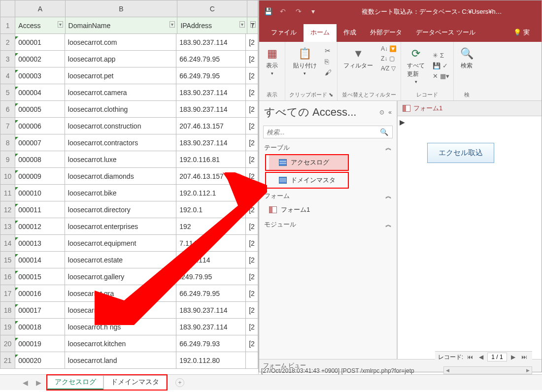 The height and width of the screenshot is (392, 542). I want to click on delete-record-icon: ✕ ▦▾, so click(441, 76).